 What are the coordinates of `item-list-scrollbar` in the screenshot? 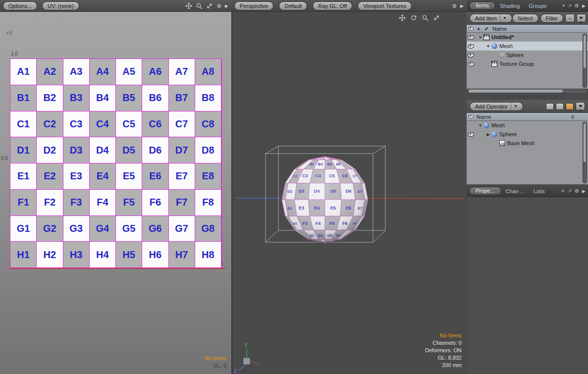 It's located at (585, 60).